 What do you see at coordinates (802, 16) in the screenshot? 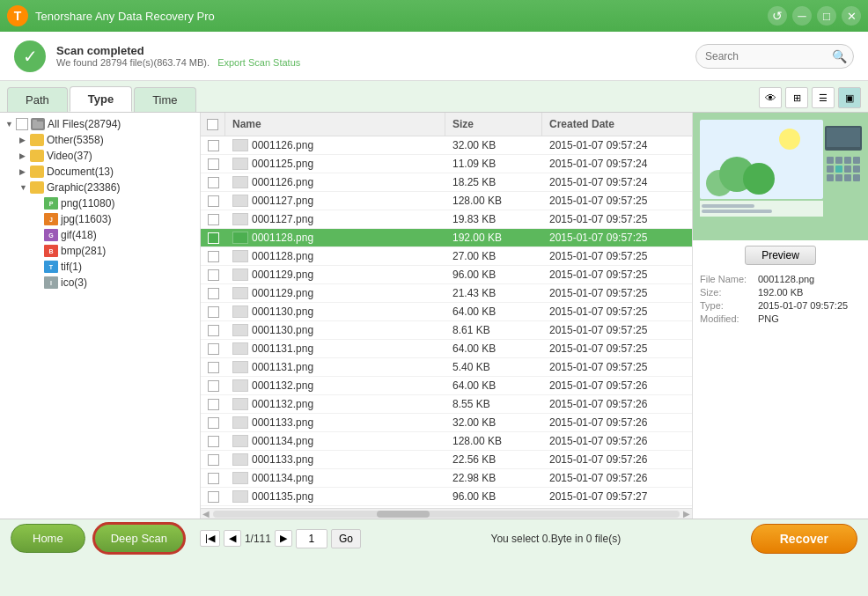
I see `minimize-btn: ─` at bounding box center [802, 16].